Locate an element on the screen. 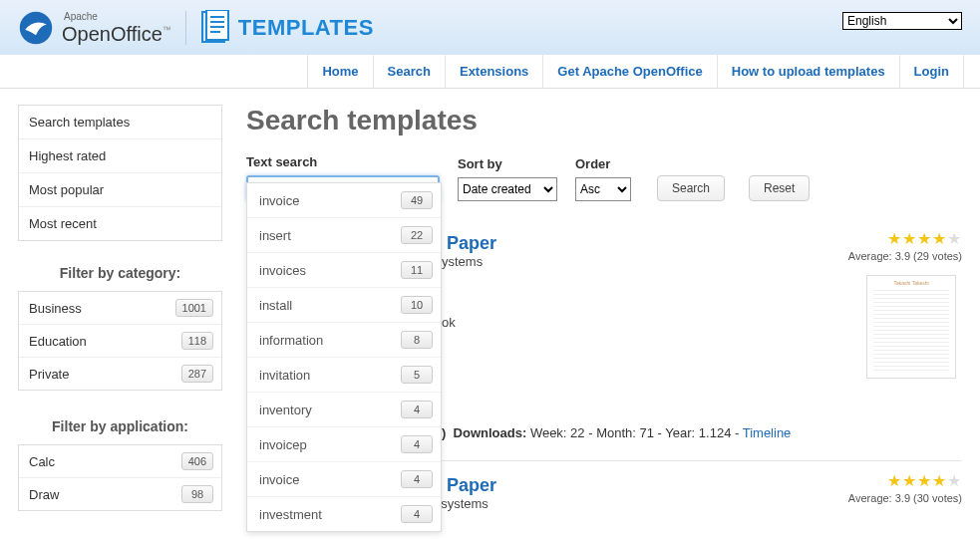  dl-month-key: Month: is located at coordinates (616, 432).